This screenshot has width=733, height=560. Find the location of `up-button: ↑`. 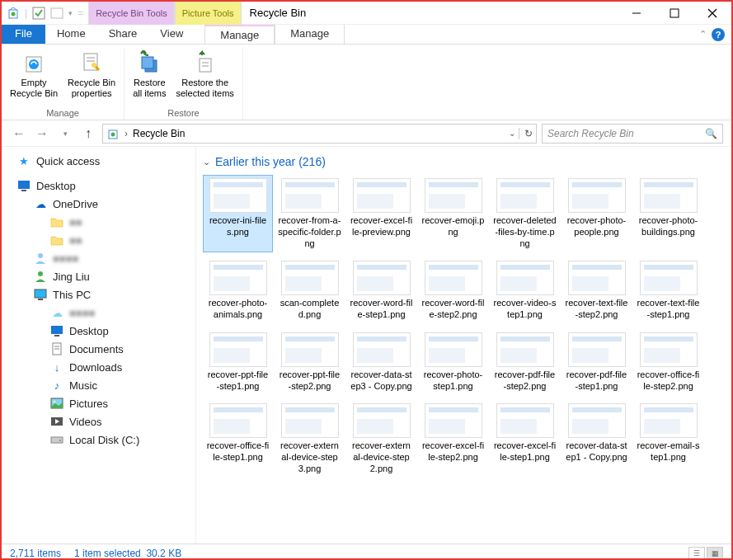

up-button: ↑ is located at coordinates (88, 134).